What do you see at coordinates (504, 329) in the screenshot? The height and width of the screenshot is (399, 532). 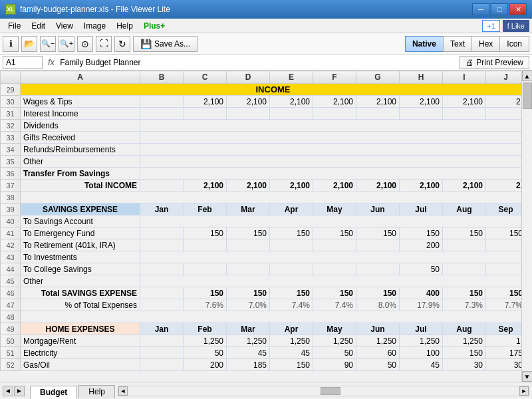 I see `cell-j49: Sep` at bounding box center [504, 329].